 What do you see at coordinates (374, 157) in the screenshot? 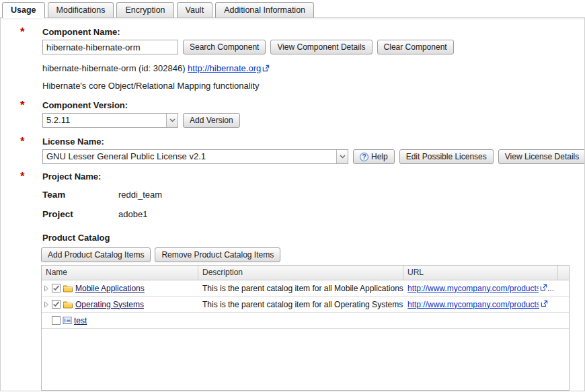
I see `license-help-button: ?Help` at bounding box center [374, 157].